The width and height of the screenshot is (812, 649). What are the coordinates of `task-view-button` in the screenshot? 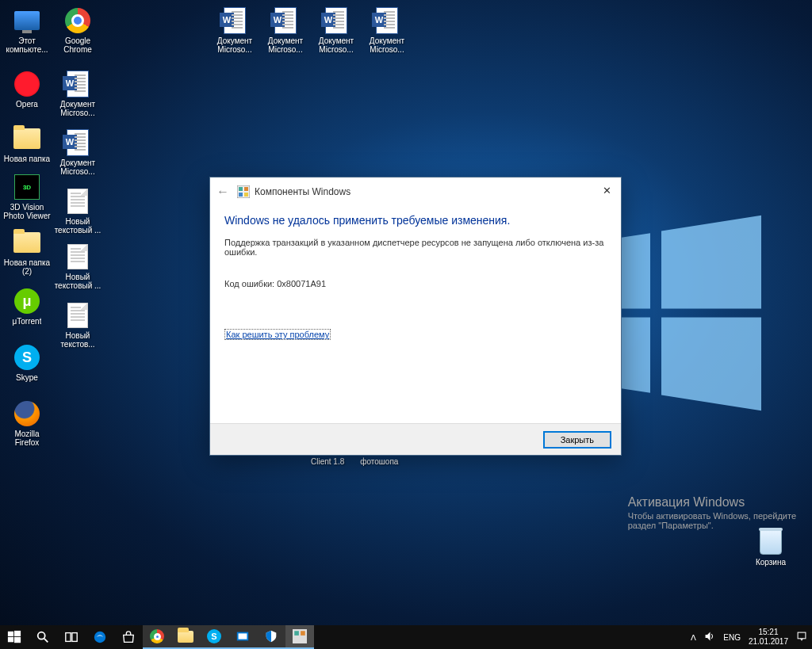 It's located at (71, 637).